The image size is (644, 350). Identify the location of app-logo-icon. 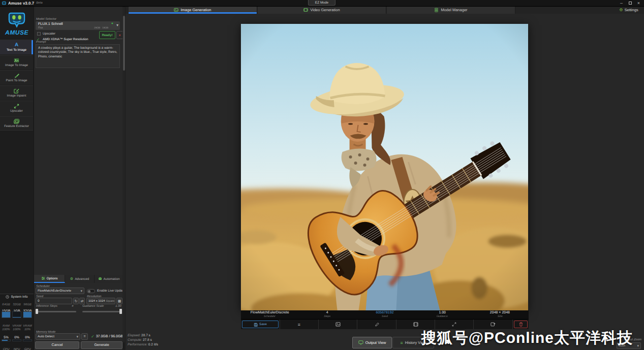
(4, 3).